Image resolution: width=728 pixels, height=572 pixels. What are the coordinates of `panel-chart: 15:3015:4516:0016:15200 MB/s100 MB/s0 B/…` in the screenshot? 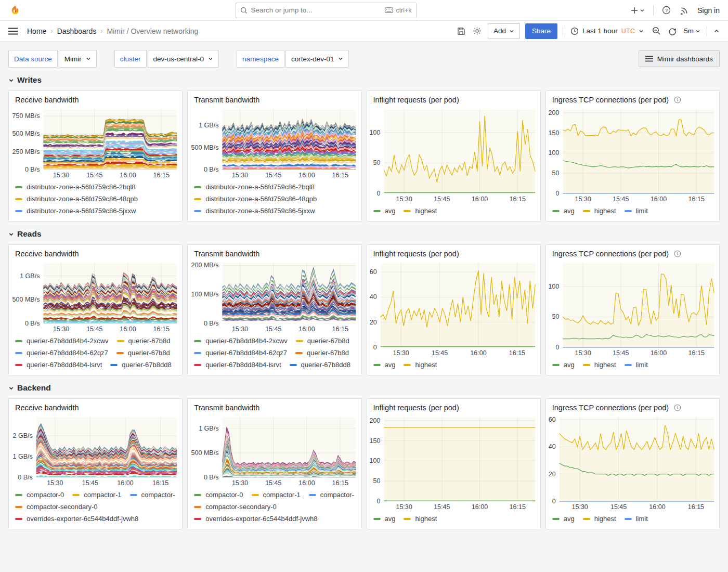 It's located at (275, 296).